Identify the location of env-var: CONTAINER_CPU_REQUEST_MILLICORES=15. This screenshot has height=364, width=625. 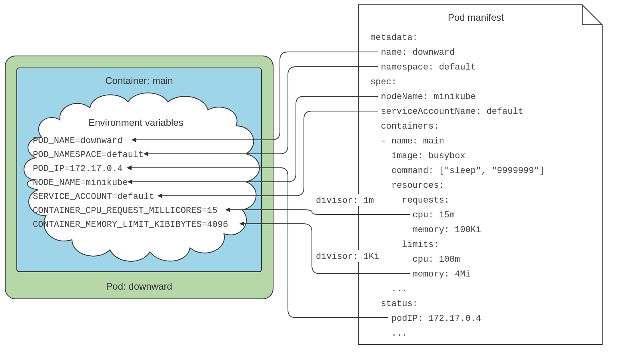
(125, 211).